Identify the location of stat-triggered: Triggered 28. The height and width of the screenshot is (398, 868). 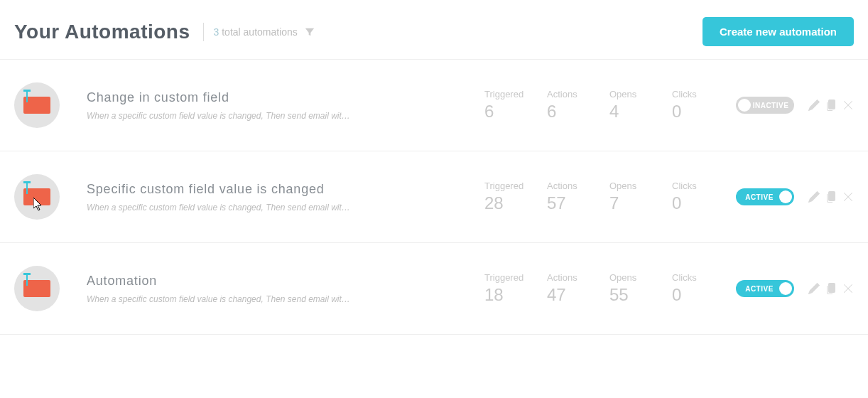
(506, 197).